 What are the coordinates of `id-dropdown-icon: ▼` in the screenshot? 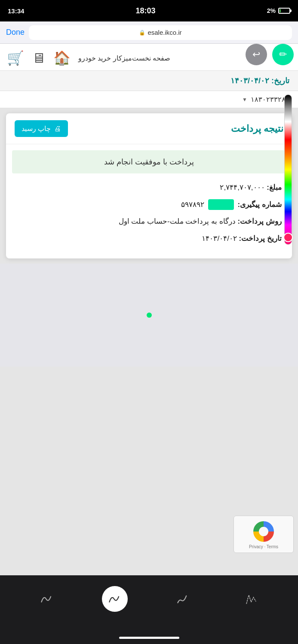 It's located at (245, 100).